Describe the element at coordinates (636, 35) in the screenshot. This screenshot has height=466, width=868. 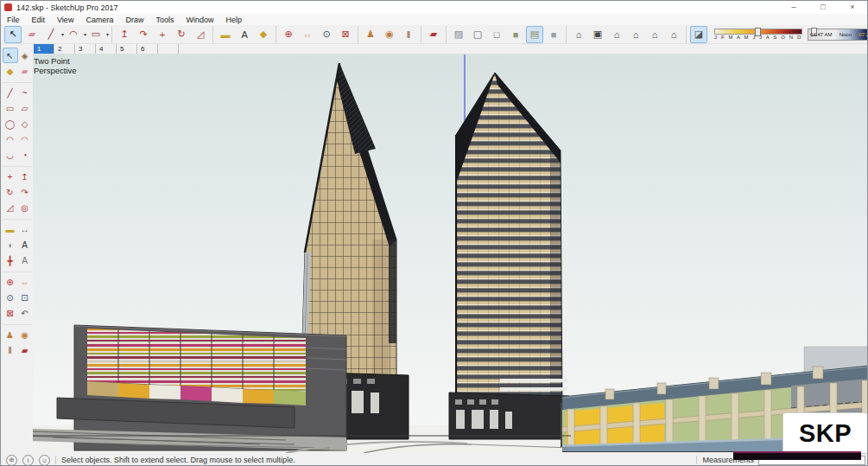
I see `back-view-icon: ⌂` at that location.